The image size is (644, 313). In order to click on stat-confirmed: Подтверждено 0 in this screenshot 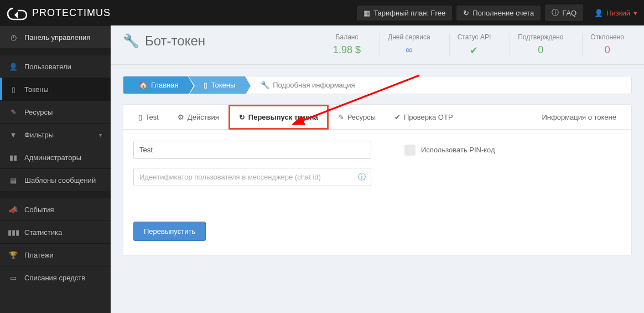, I will do `click(540, 45)`.